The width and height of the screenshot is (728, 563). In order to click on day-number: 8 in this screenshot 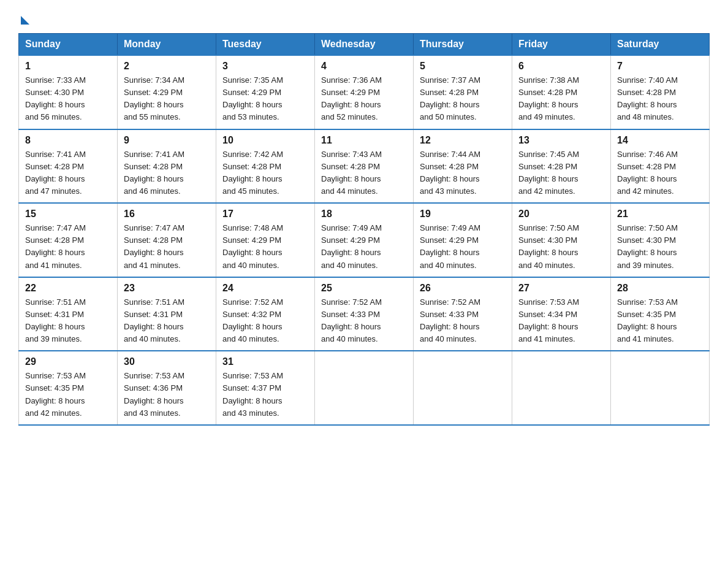, I will do `click(68, 140)`.